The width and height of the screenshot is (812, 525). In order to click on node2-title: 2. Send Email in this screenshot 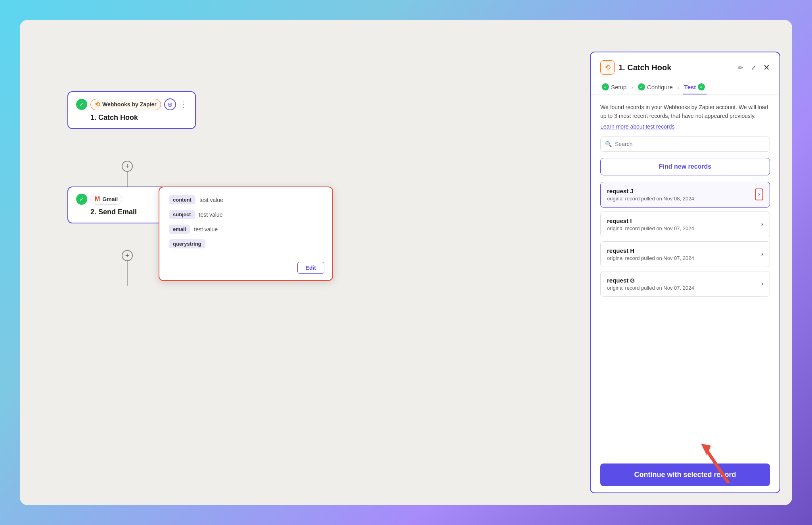, I will do `click(130, 212)`.